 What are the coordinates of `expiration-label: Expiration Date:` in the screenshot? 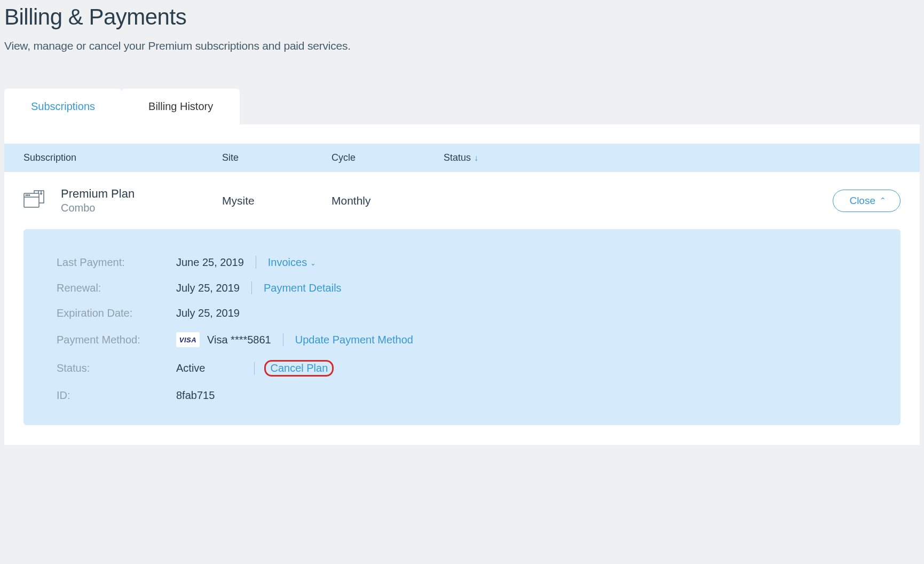 It's located at (116, 313).